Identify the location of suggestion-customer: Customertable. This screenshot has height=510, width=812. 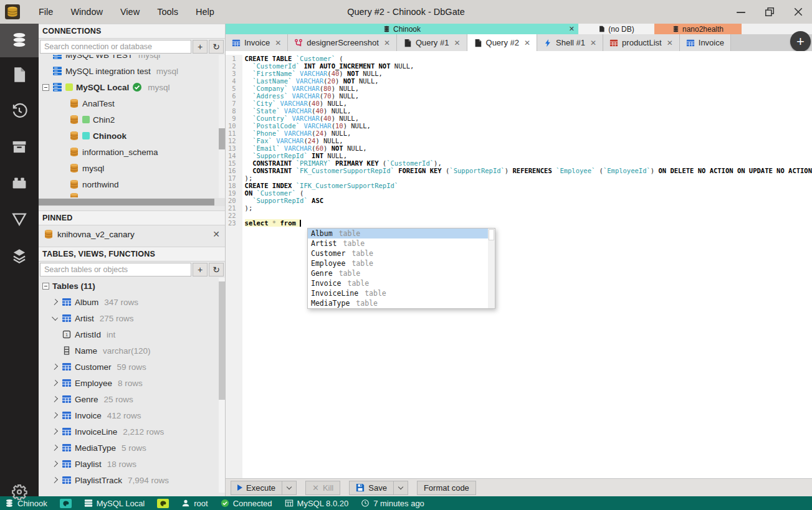
(401, 253).